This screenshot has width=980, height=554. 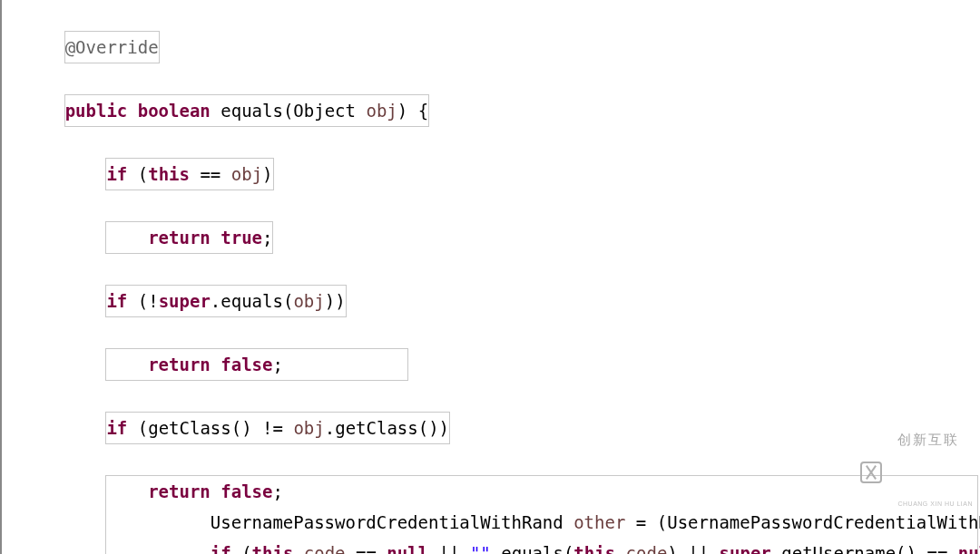 What do you see at coordinates (491, 238) in the screenshot?
I see `line-4: return true;` at bounding box center [491, 238].